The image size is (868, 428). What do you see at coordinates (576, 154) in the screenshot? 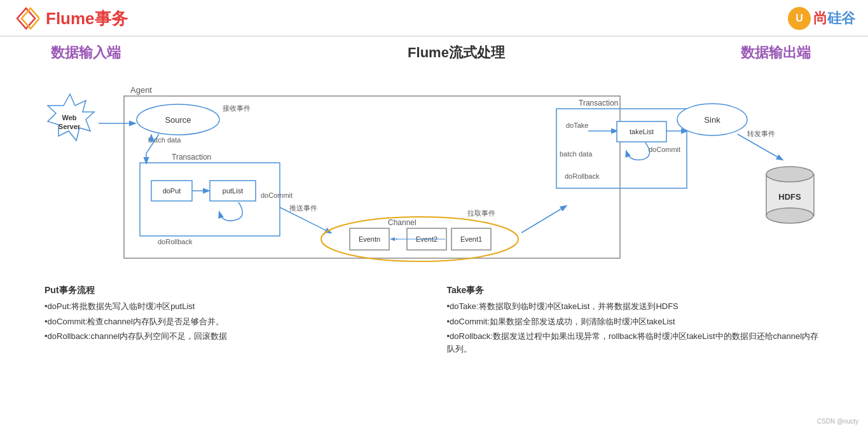
I see `batch-data-right-label: batch data` at bounding box center [576, 154].